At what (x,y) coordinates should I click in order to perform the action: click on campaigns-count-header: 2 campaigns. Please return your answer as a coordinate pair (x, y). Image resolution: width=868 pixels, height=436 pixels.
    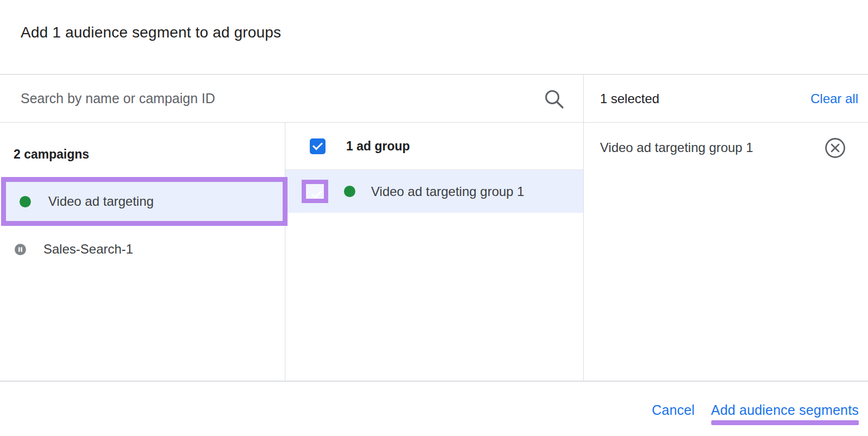
    Looking at the image, I should click on (142, 150).